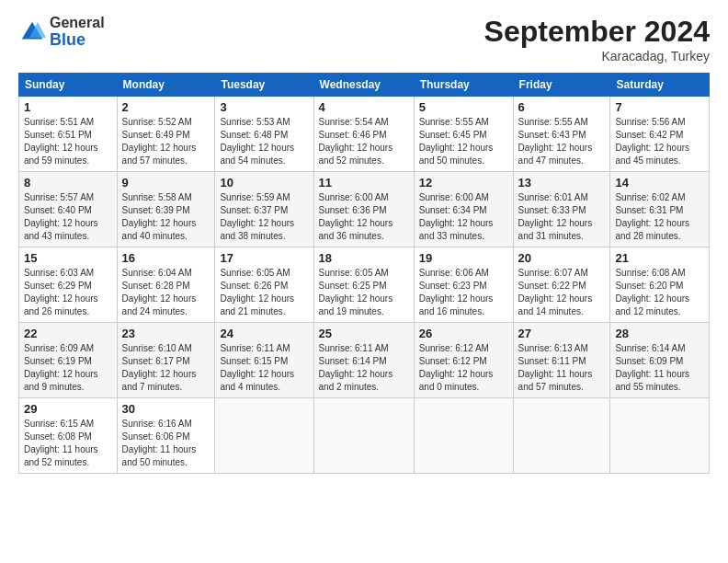 The height and width of the screenshot is (563, 728). I want to click on table-cell: 17Sunrise: 6:05 AM Sunset: 6:26 PM Dayli…, so click(265, 285).